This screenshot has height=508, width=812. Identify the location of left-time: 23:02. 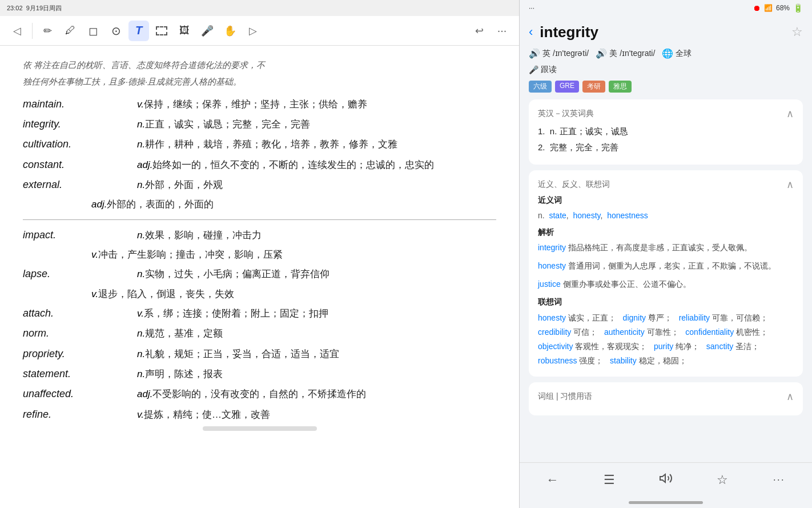
(15, 8).